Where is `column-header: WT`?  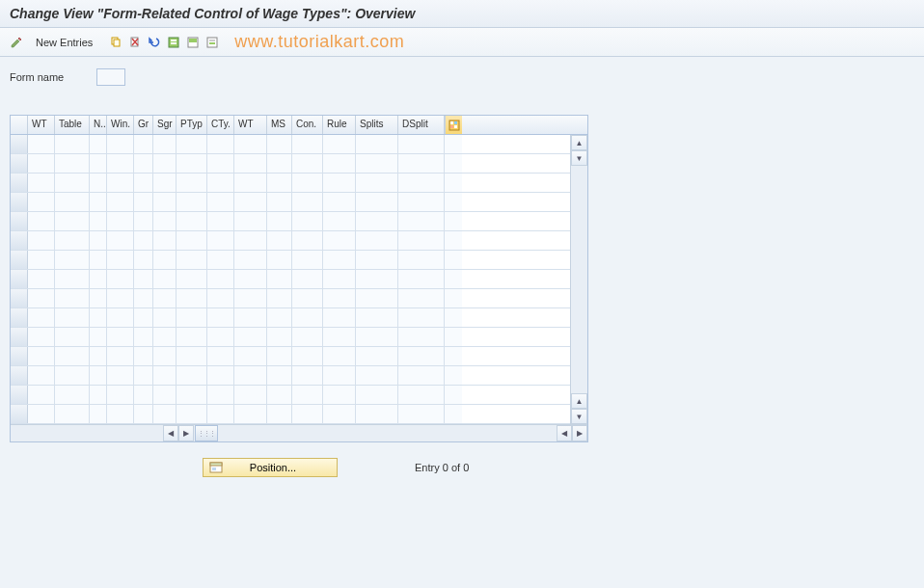 column-header: WT is located at coordinates (251, 125).